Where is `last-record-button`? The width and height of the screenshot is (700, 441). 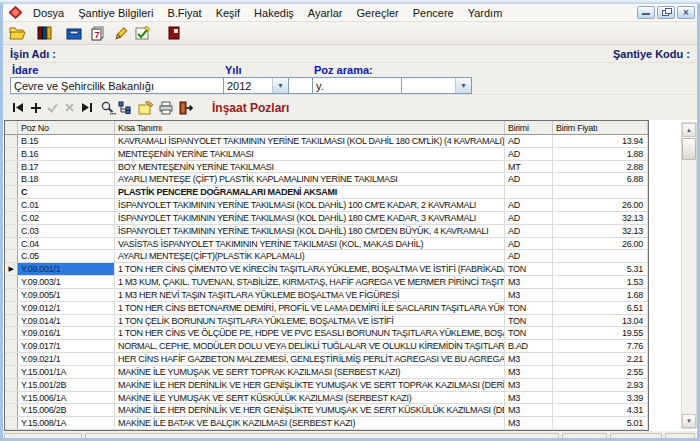 last-record-button is located at coordinates (86, 108).